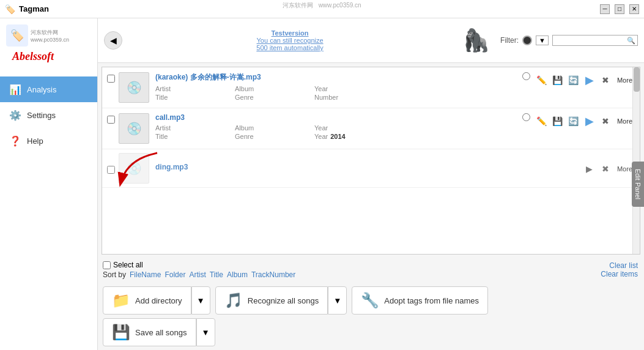 The height and width of the screenshot is (350, 644). What do you see at coordinates (542, 121) in the screenshot?
I see `edit-tag-button-2: ✏️` at bounding box center [542, 121].